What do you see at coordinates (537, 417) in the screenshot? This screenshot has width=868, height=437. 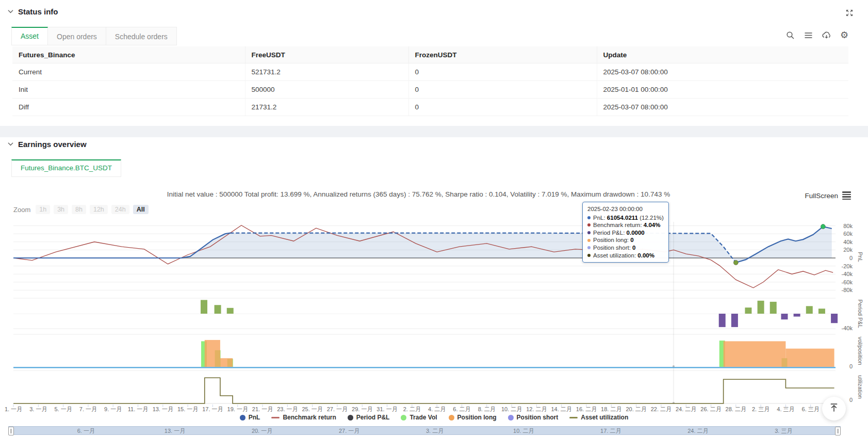 I see `legend-label: Position short` at bounding box center [537, 417].